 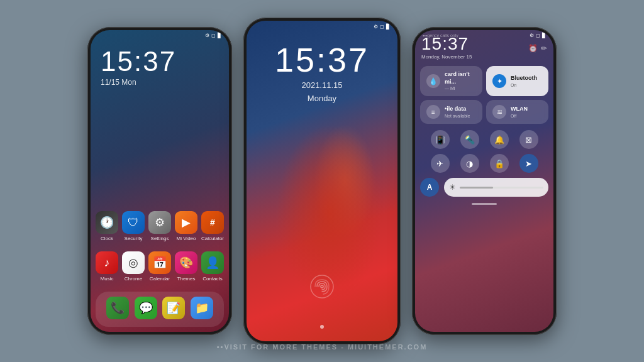 I want to click on app-label-calculator: Calculator, so click(x=213, y=239).